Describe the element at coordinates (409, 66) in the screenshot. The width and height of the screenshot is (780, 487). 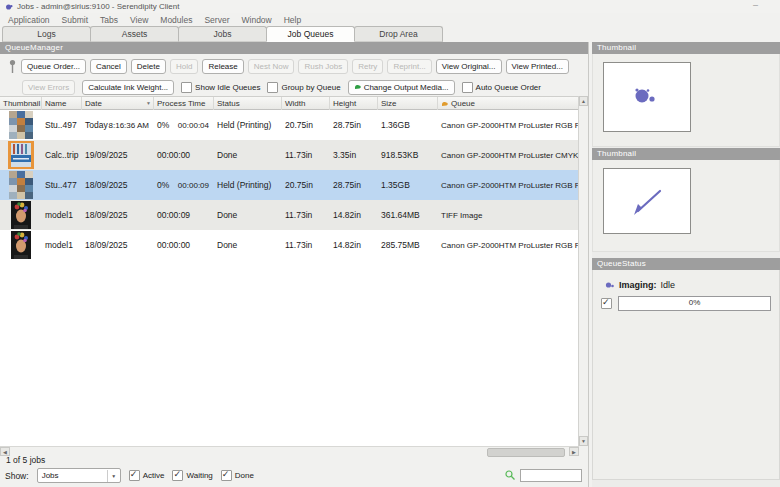
I see `reprint-button: Reprint...` at that location.